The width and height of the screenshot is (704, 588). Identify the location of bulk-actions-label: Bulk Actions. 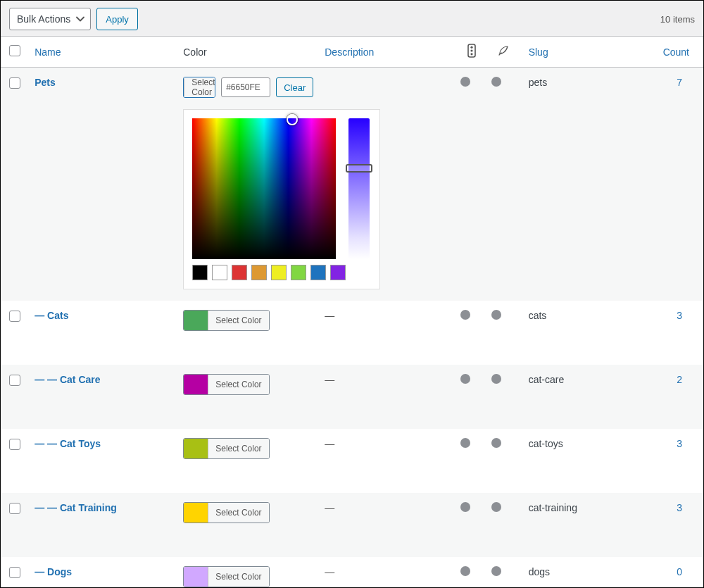
(44, 19).